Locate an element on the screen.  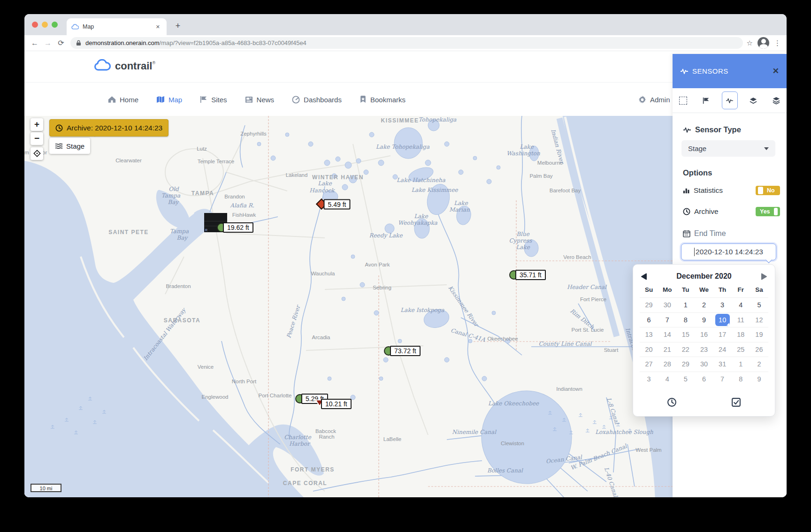
locate-button is located at coordinates (37, 154).